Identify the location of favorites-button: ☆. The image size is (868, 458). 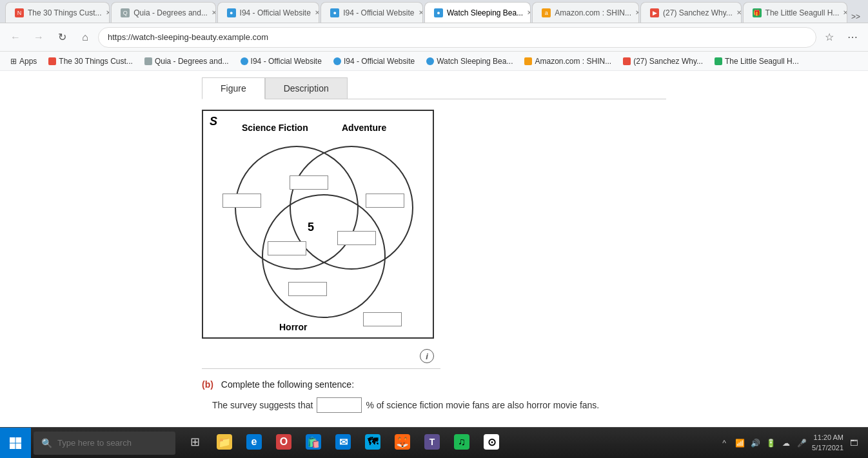
(829, 37).